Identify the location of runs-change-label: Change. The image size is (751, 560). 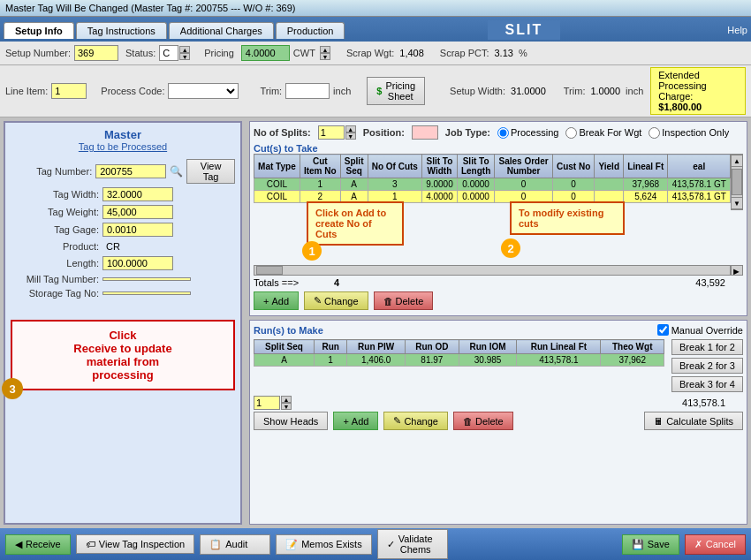
(421, 421).